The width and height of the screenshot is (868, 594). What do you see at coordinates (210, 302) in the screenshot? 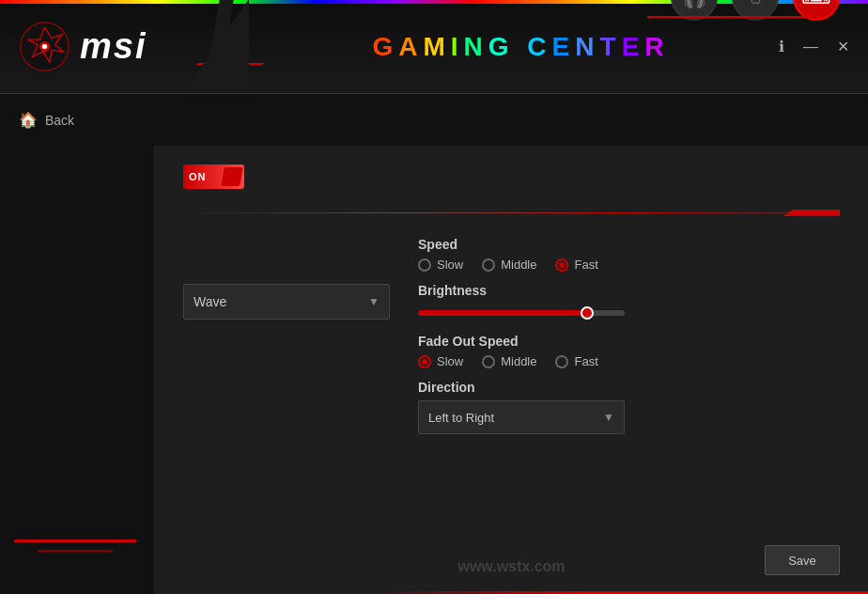
I see `effect-selected-value: Wave` at bounding box center [210, 302].